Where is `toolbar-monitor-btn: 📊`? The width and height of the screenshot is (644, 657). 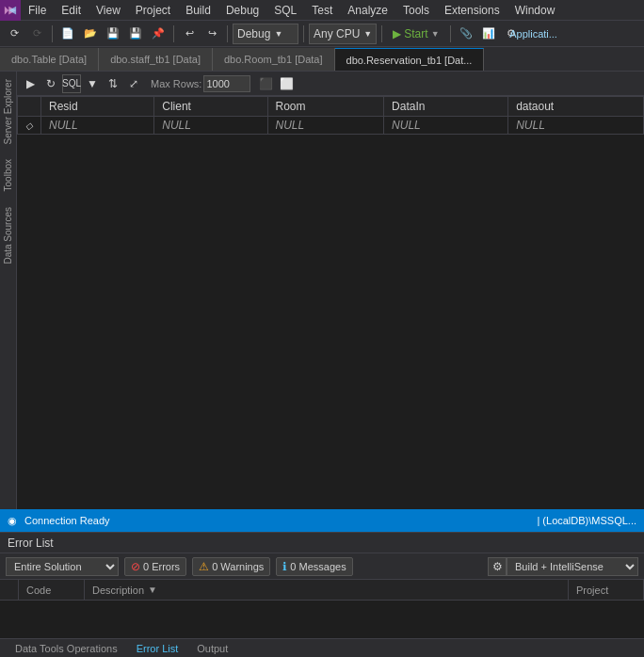
toolbar-monitor-btn: 📊 is located at coordinates (489, 34).